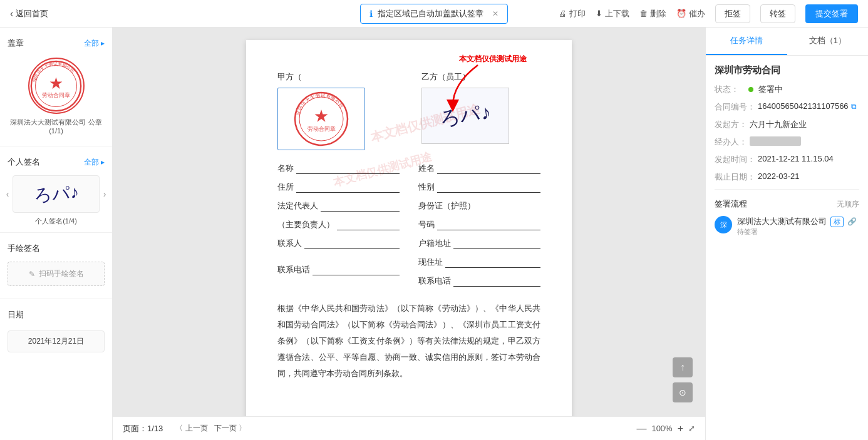 Image resolution: width=868 pixels, height=440 pixels. What do you see at coordinates (56, 86) in the screenshot?
I see `company-seal: 深圳法大大测试有限公司 劳动合同章` at bounding box center [56, 86].